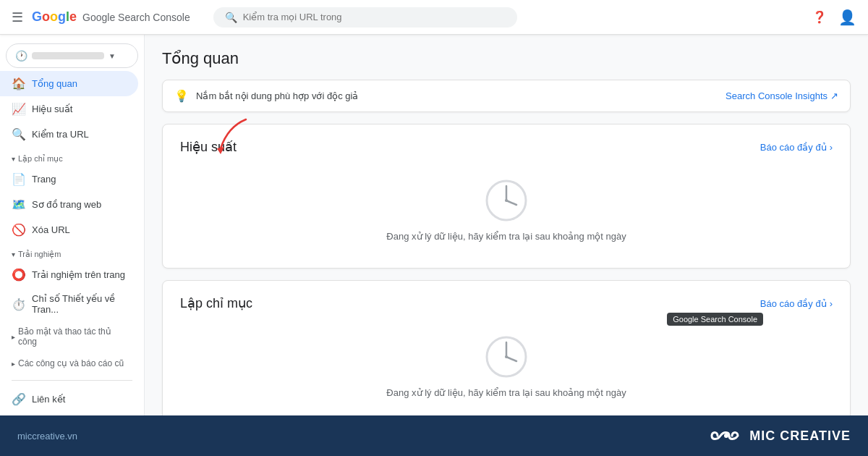  What do you see at coordinates (365, 17) in the screenshot?
I see `search-bar: 🔍` at bounding box center [365, 17].